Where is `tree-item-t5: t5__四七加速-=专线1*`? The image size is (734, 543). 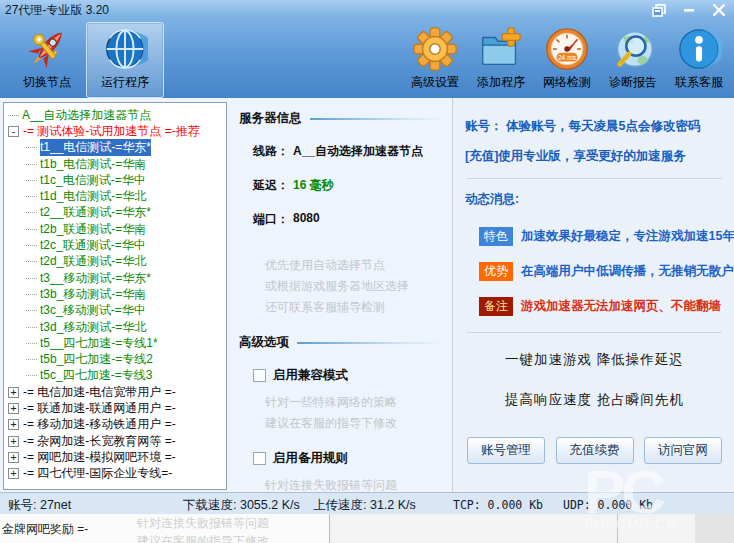
tree-item-t5: t5__四七加速-=专线1* is located at coordinates (116, 343).